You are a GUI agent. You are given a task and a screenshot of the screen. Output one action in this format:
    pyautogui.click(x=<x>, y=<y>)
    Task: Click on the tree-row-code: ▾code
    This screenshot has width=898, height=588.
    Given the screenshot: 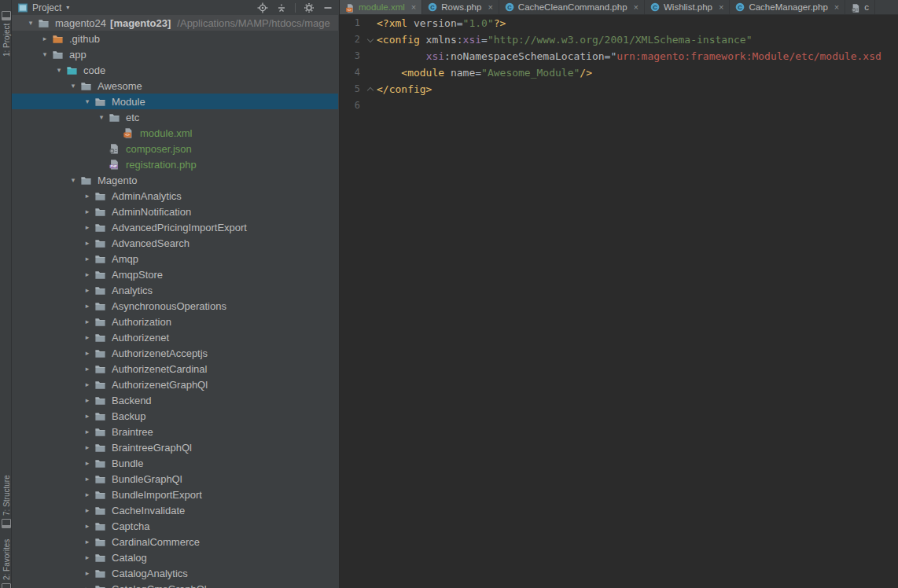 What is the action you would take?
    pyautogui.click(x=175, y=70)
    